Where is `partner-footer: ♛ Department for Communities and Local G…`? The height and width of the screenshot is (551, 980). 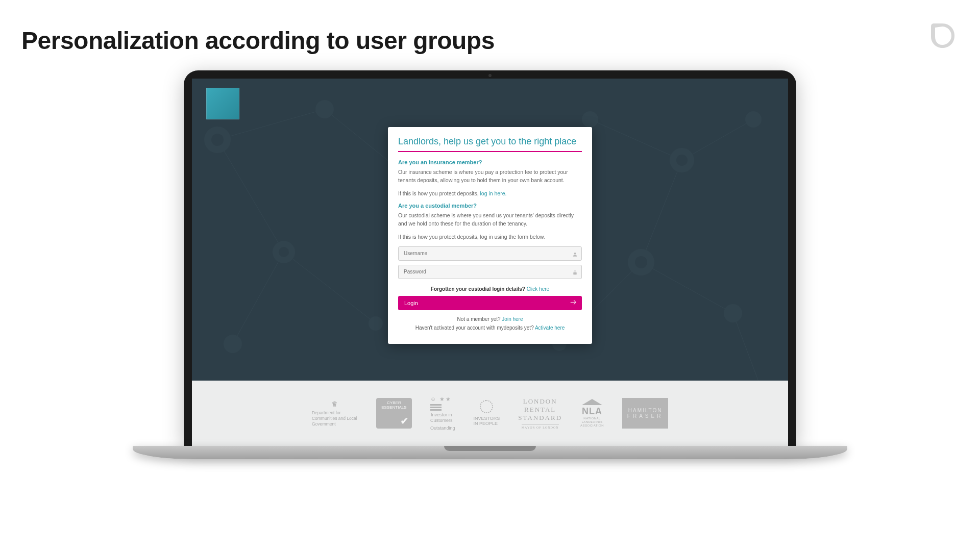 partner-footer: ♛ Department for Communities and Local G… is located at coordinates (490, 413).